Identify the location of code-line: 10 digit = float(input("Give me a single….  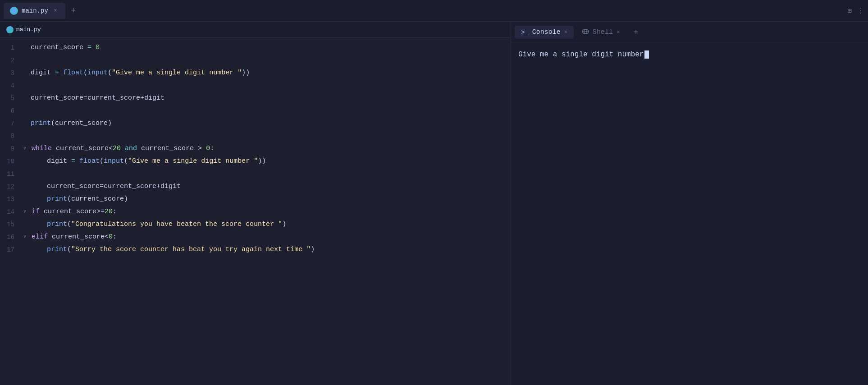
(255, 161).